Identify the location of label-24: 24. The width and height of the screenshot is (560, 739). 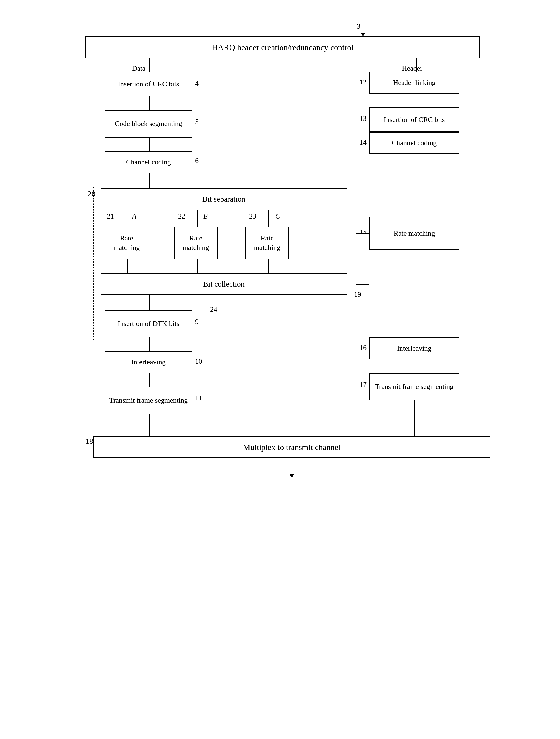
(214, 309).